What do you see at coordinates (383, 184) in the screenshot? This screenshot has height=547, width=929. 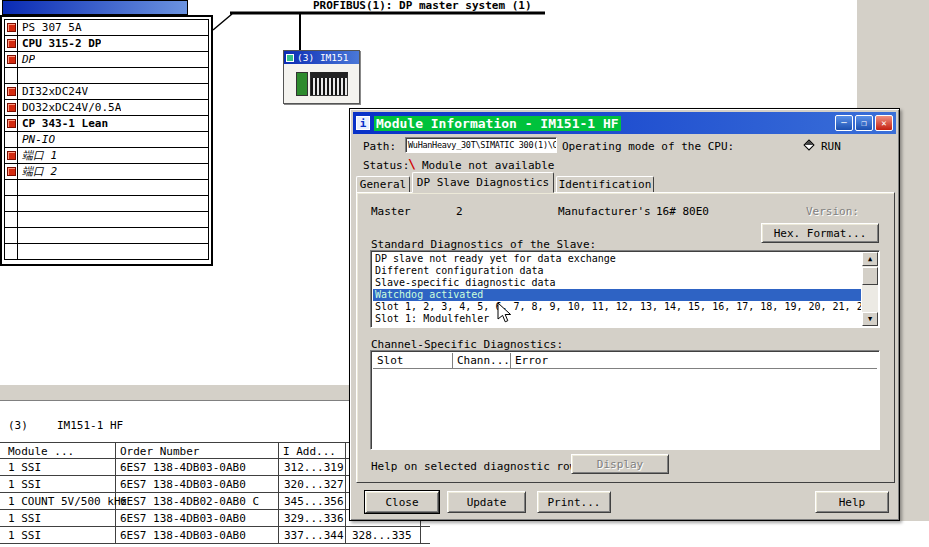 I see `tab-general: General` at bounding box center [383, 184].